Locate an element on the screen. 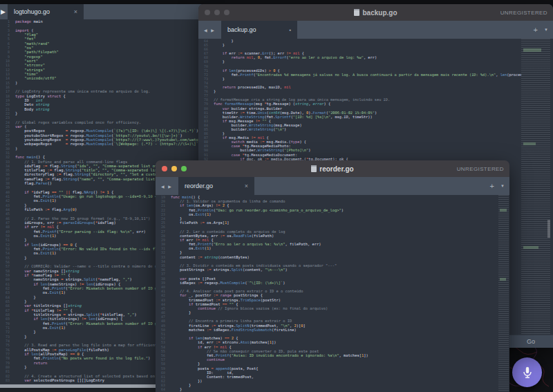  tab-reorder: reorder.go × is located at coordinates (216, 186).